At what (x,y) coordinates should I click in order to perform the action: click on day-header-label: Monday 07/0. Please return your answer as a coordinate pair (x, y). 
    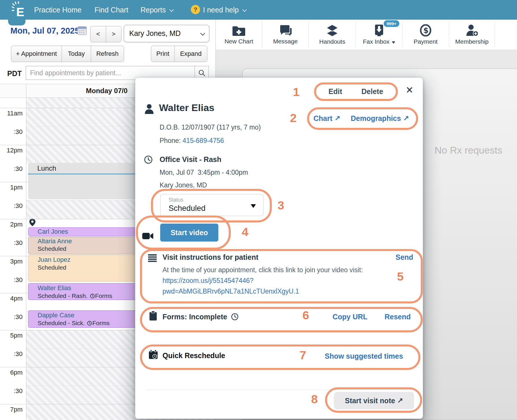
    Looking at the image, I should click on (107, 91).